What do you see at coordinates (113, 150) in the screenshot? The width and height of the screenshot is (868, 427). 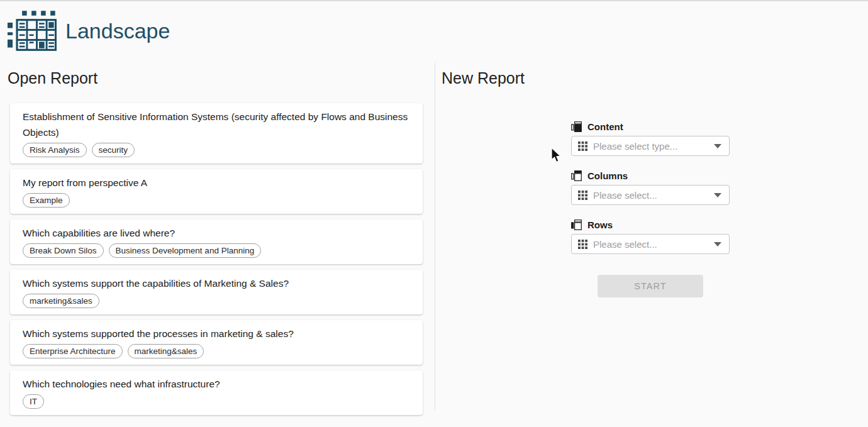 I see `report-tag-chip: security` at bounding box center [113, 150].